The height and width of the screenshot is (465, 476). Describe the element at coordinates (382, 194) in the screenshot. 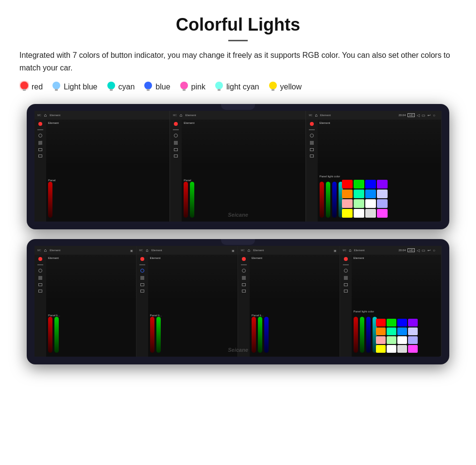

I see `grid-cell-r2c4` at that location.